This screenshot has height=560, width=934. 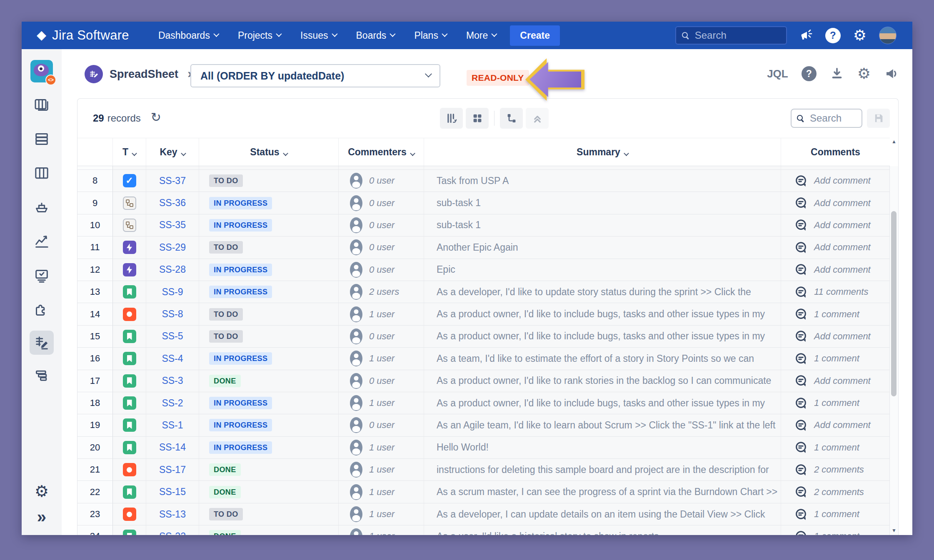 What do you see at coordinates (42, 376) in the screenshot?
I see `sidebar-item-timeline` at bounding box center [42, 376].